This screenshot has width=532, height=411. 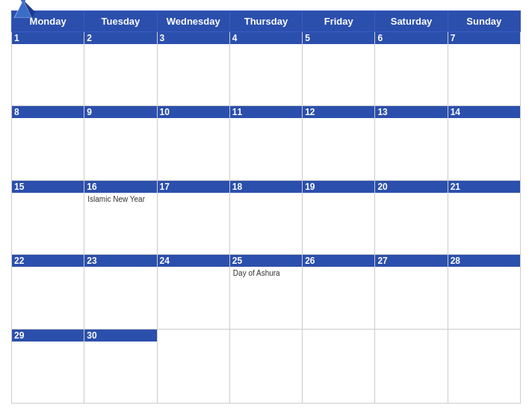 I want to click on calendar-day-cell: 3, so click(x=193, y=69).